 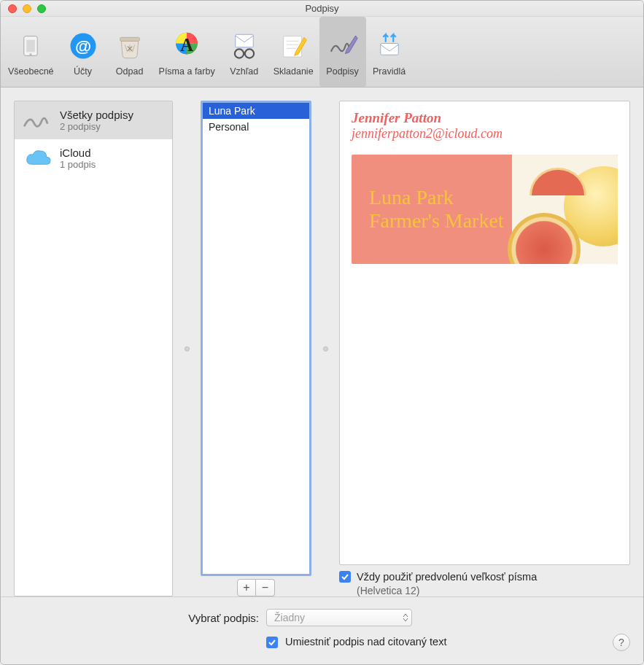 I want to click on choose-signature-select: Žiadny, so click(x=339, y=618).